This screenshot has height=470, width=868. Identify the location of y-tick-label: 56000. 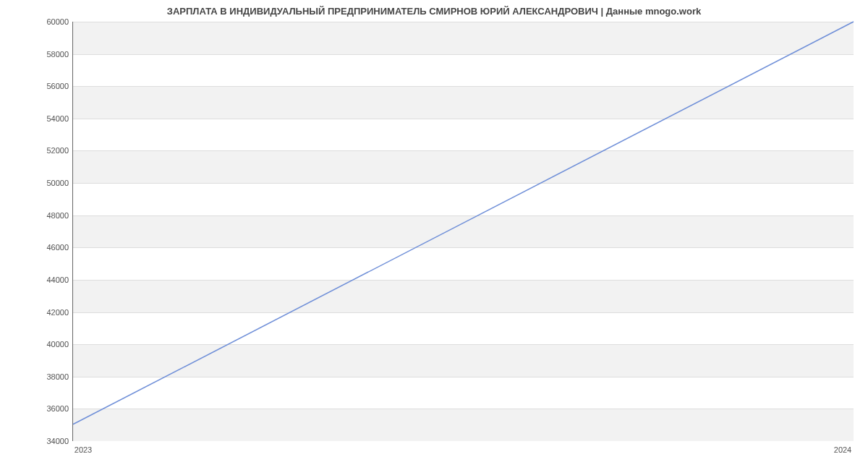
(54, 86).